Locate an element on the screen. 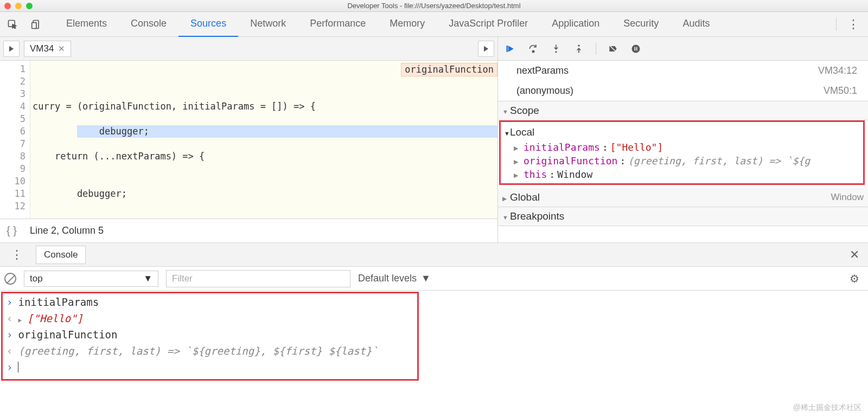 This screenshot has height=417, width=868. cursor-position: Line 2, Column 5 is located at coordinates (67, 231).